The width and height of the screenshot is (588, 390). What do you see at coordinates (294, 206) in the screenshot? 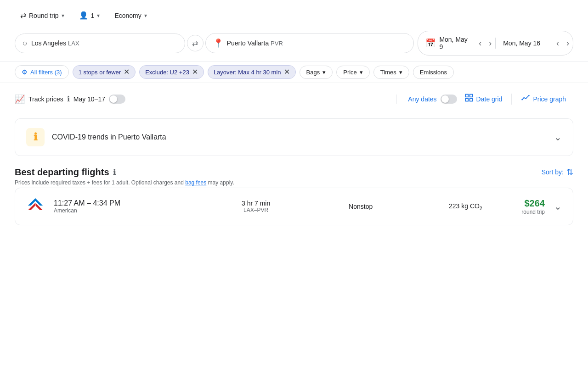
I see `flight-card: 11:27 AM – 4:34 PM American 3 hr 7 min L…` at bounding box center [294, 206].